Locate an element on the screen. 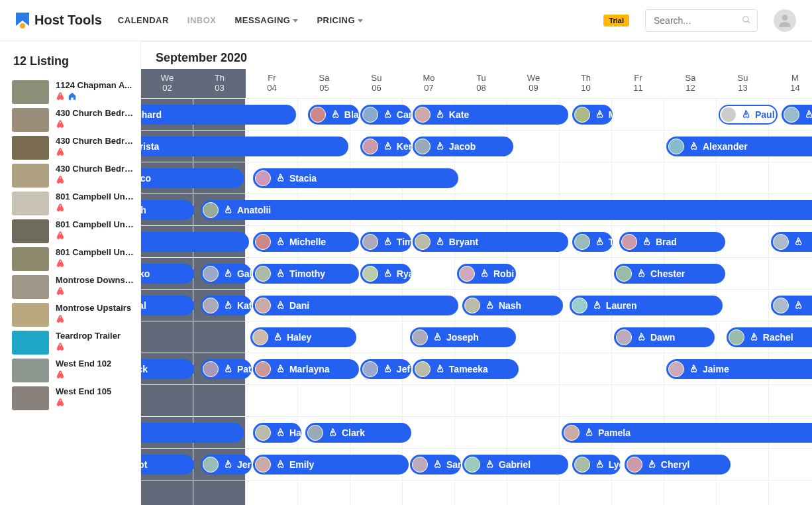 The height and width of the screenshot is (505, 812). booking-pill: Gina is located at coordinates (192, 433).